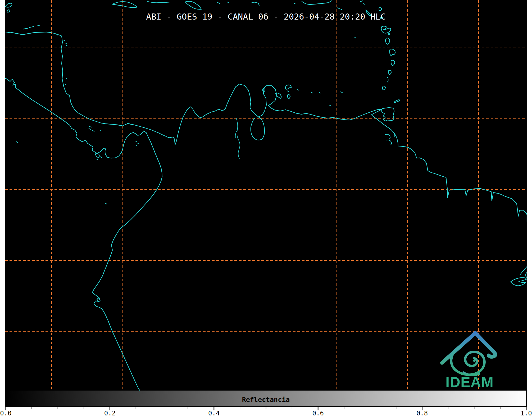  Describe the element at coordinates (266, 400) in the screenshot. I see `colorbar-label: Reflectancia` at that location.